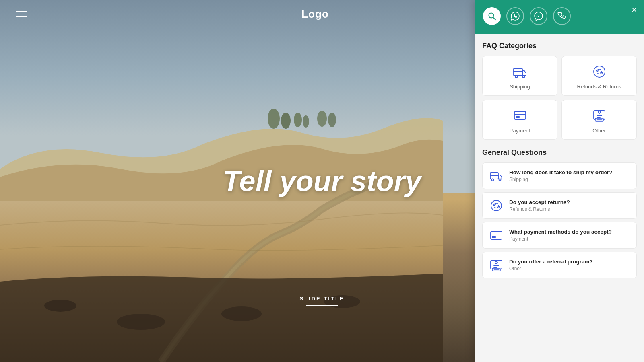 The height and width of the screenshot is (362, 644). I want to click on faq-item-3-question: What payment methods do you accept?, so click(570, 232).